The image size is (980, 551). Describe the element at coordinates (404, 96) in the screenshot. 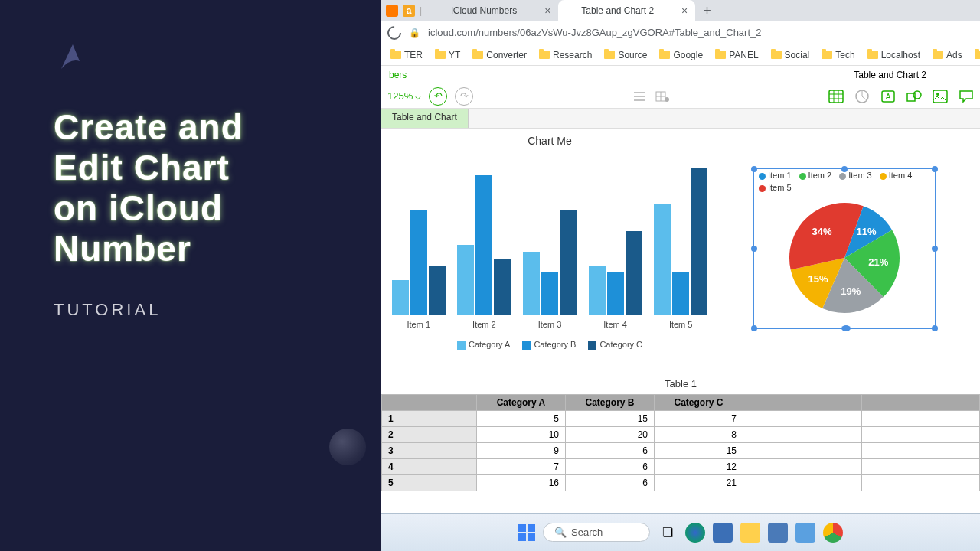

I see `zoom-dropdown: 125% ⌵` at that location.